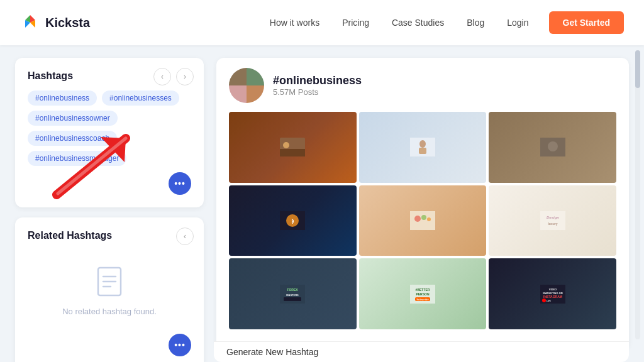 Image resolution: width=644 pixels, height=362 pixels. Describe the element at coordinates (552, 289) in the screenshot. I see `svg-text: VIDEO` at that location.